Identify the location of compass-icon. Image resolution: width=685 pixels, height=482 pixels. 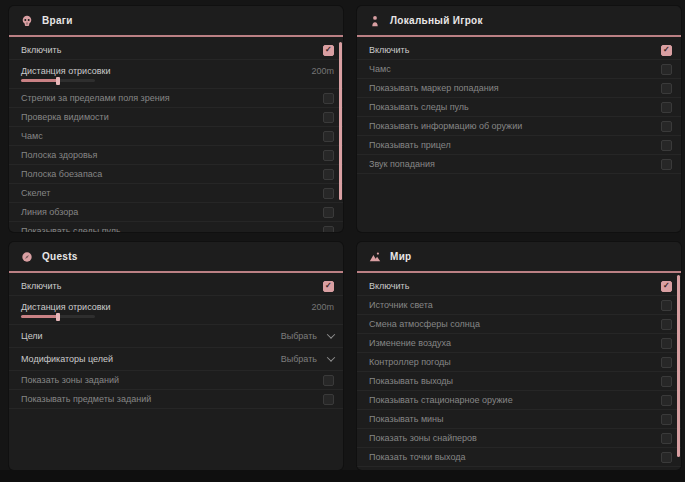
(27, 257).